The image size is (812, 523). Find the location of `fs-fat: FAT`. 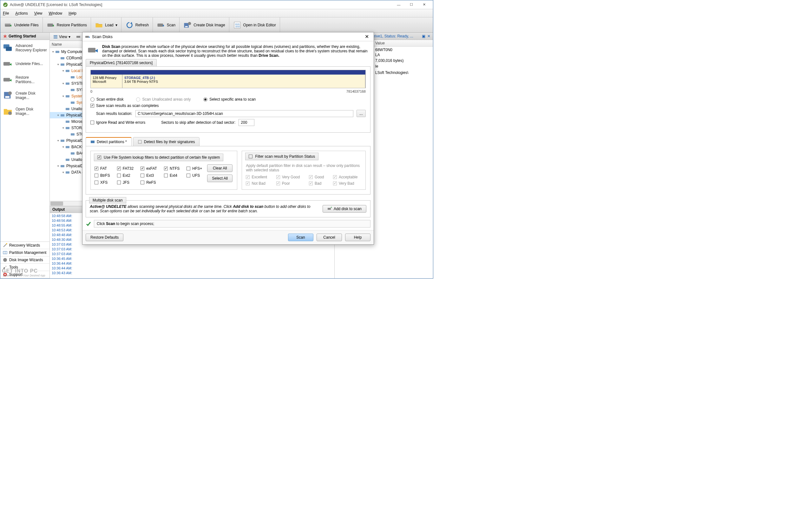

fs-fat: FAT is located at coordinates (102, 168).